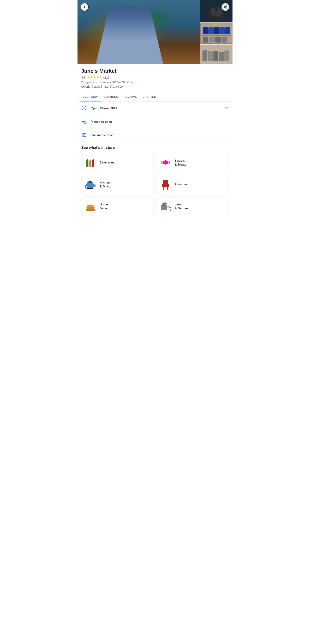  I want to click on info-section: Jane's Market 4.8 ★ ★ ★ ★ ★★ (215) 25+ y…, so click(155, 77).